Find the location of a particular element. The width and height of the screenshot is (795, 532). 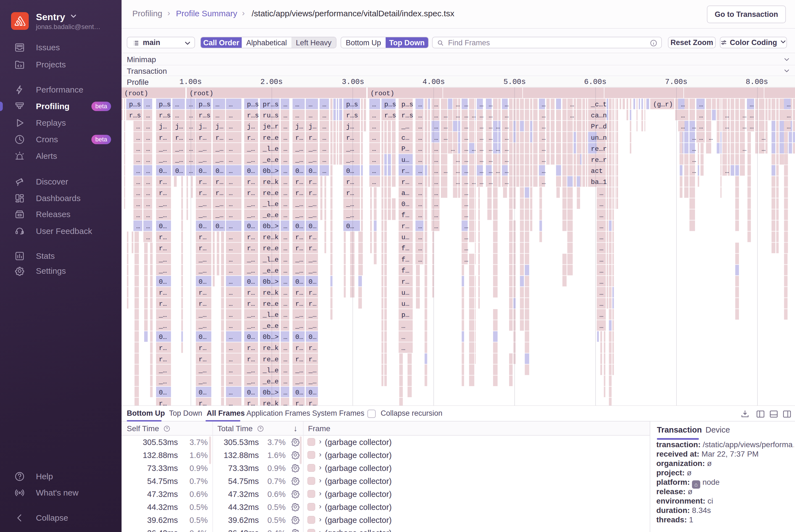

svg-text: _l…e is located at coordinates (270, 149).